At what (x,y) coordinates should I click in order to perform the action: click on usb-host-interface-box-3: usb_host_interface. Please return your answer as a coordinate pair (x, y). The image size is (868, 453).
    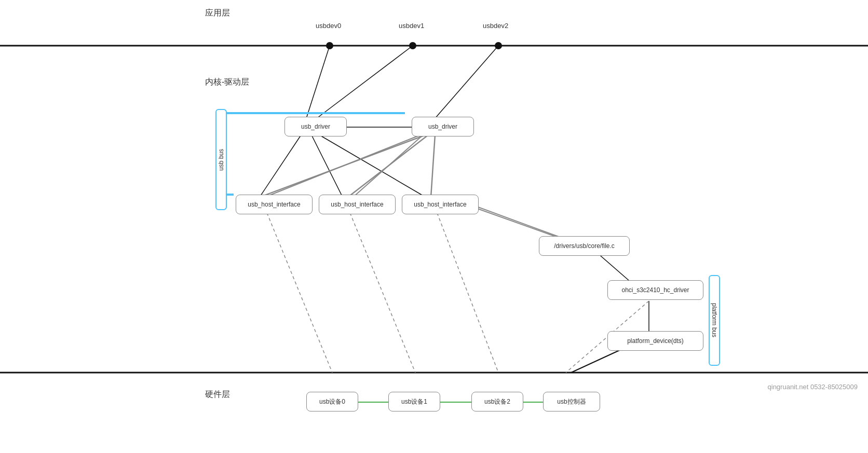
    Looking at the image, I should click on (440, 204).